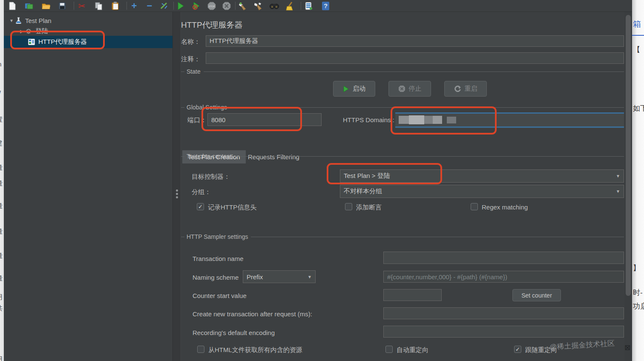 The width and height of the screenshot is (644, 361). Describe the element at coordinates (115, 6) in the screenshot. I see `paste-icon` at that location.